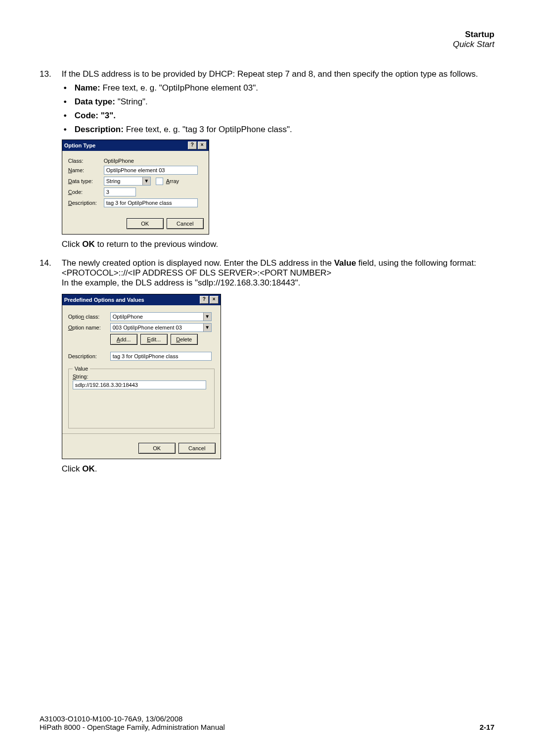 This screenshot has width=534, height=756. Describe the element at coordinates (88, 88) in the screenshot. I see `bullet-name-label: Name:` at that location.